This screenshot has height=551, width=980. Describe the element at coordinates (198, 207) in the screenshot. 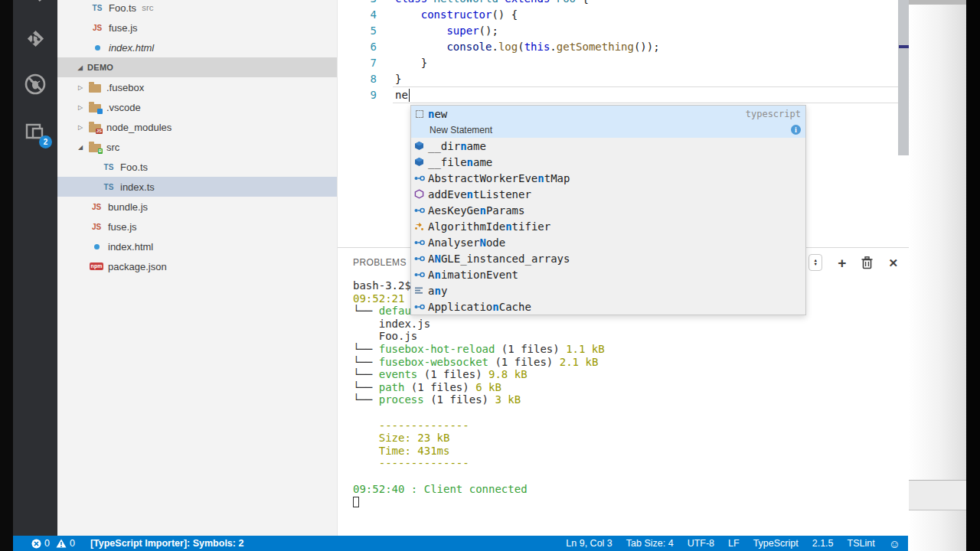

I see `explorer-item-bundle.js: JSbundle.js` at that location.